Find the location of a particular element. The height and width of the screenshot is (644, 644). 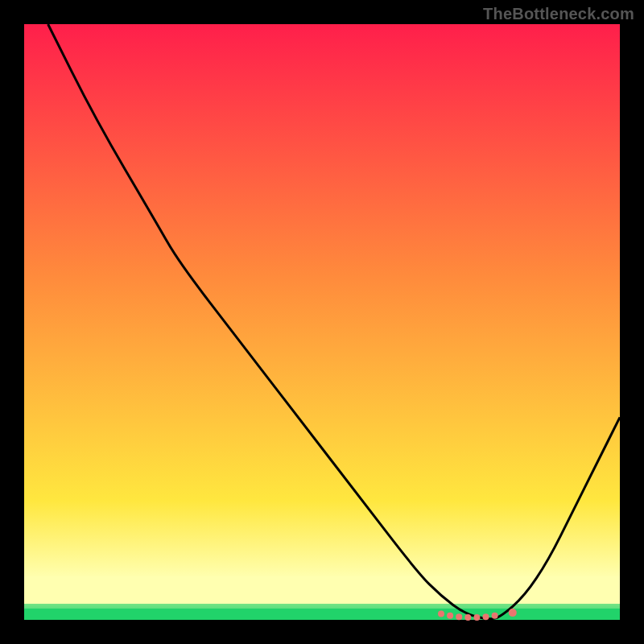

watermark-text: TheBottleneck.com is located at coordinates (559, 14).